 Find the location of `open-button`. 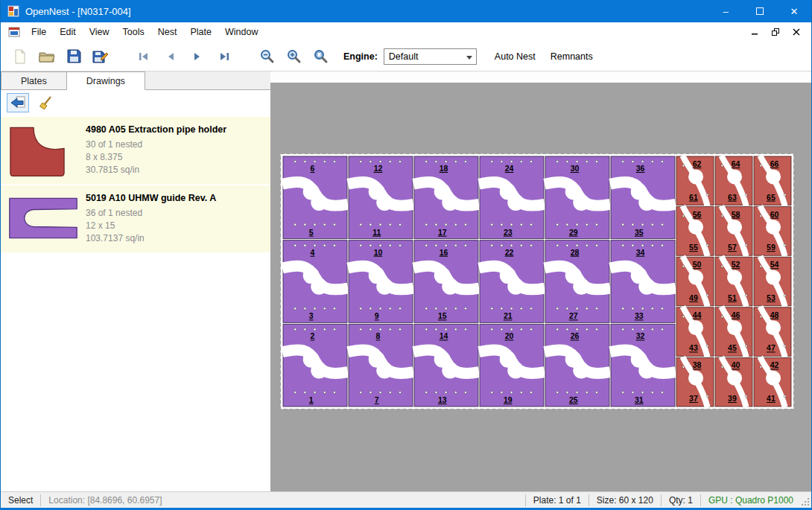

open-button is located at coordinates (47, 57).